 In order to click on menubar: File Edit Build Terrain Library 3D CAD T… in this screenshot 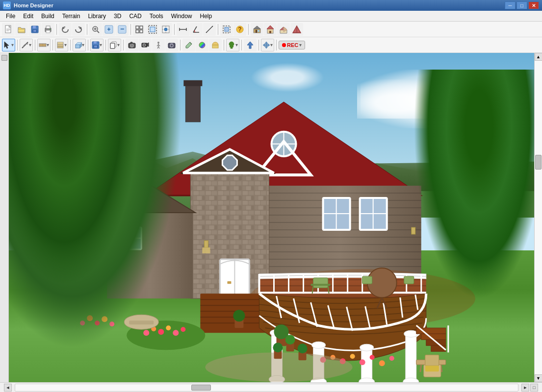, I will do `click(271, 16)`.